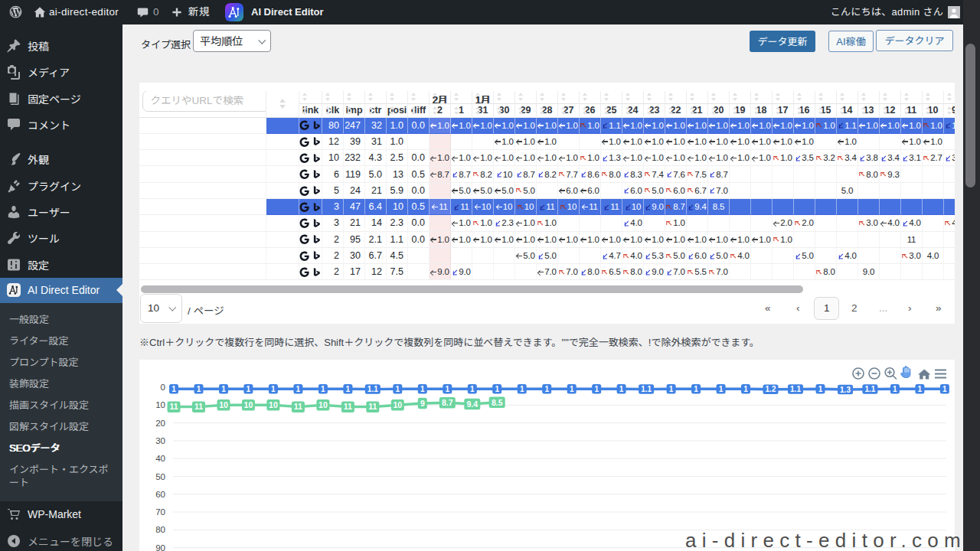 The width and height of the screenshot is (980, 551). What do you see at coordinates (771, 389) in the screenshot?
I see `svg-text: 1.2` at bounding box center [771, 389].